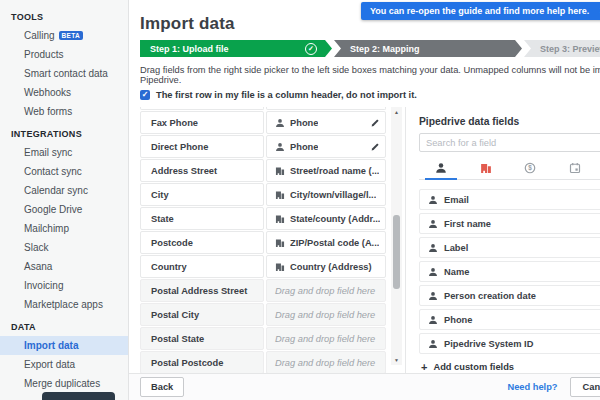 The image size is (600, 400). I want to click on sidebar-item-export-data: Export data, so click(64, 364).